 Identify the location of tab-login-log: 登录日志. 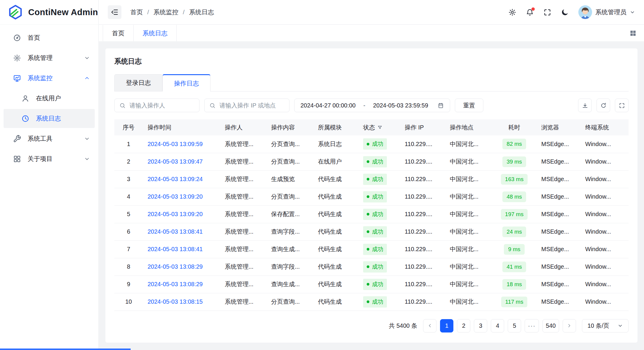
(138, 83).